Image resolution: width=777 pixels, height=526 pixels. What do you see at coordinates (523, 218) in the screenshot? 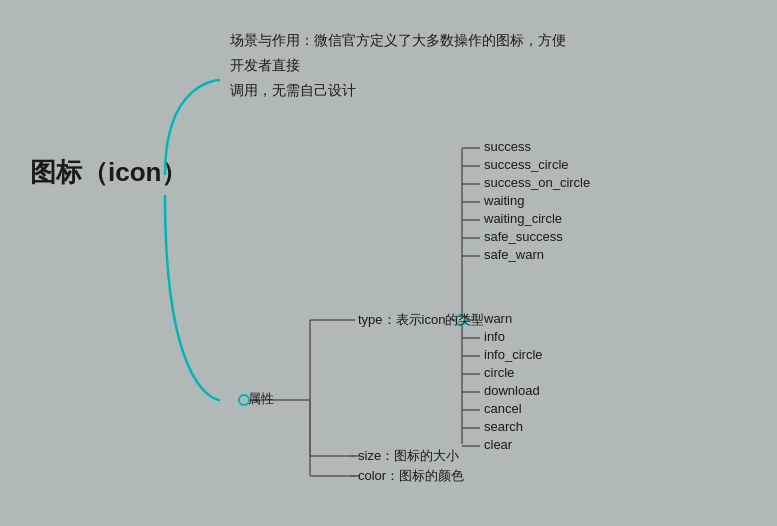
I see `type-value-4: waiting_circle` at bounding box center [523, 218].